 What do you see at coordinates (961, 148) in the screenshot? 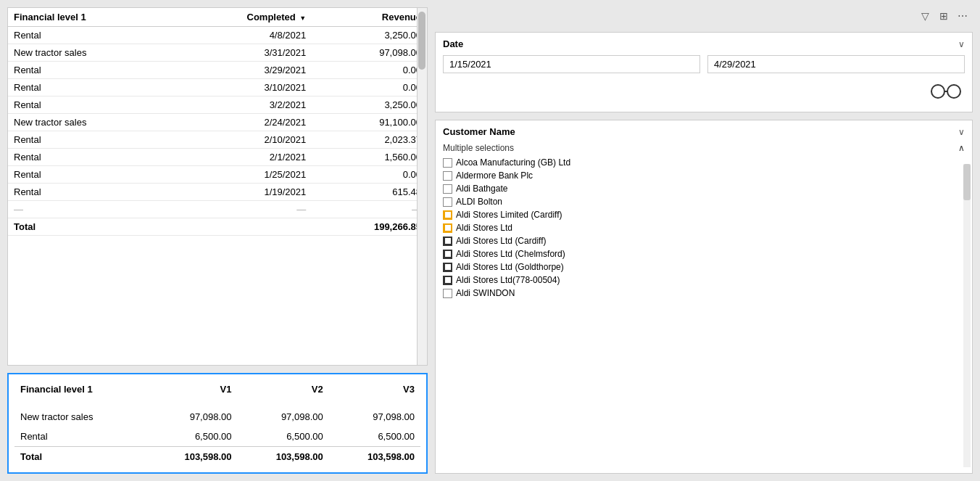
I see `collapse-icon: ∧` at bounding box center [961, 148].